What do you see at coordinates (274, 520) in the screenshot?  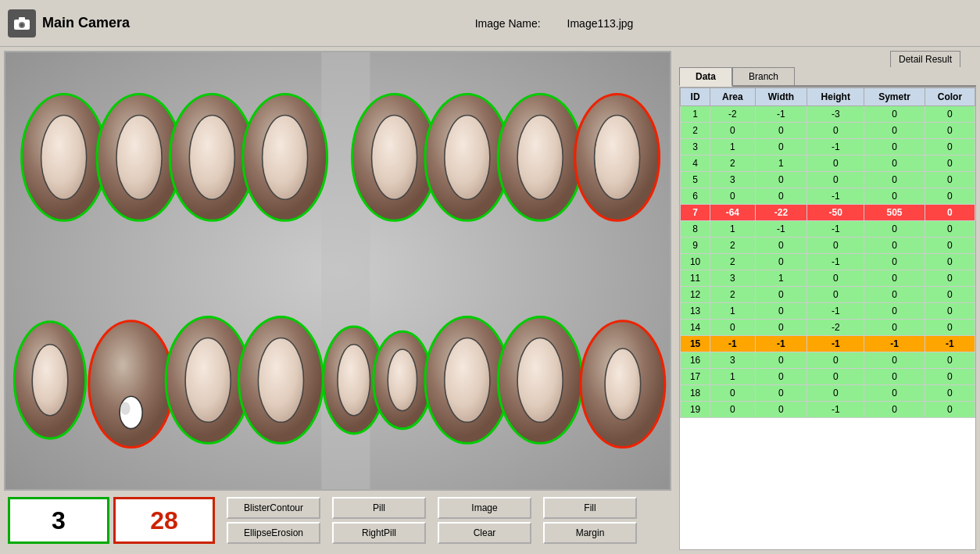 I see `button-group-left: BlisterContour EllipseErosion` at bounding box center [274, 520].